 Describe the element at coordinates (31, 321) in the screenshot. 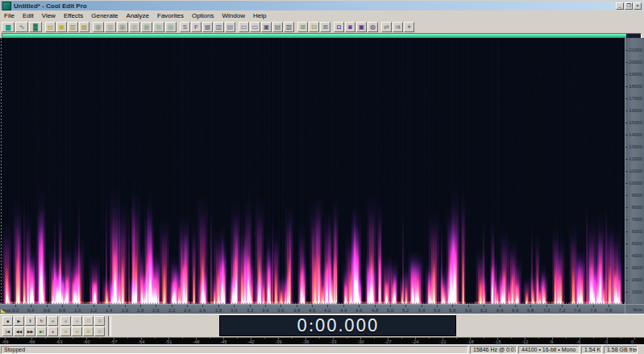

I see `pause-button: Ⅱ` at that location.